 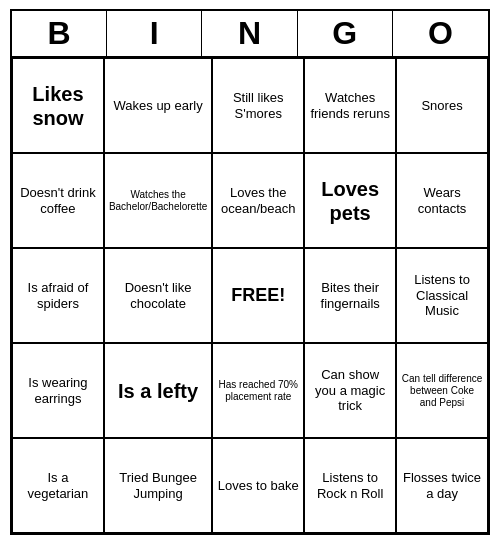 I want to click on header-letter-O: O, so click(x=440, y=34).